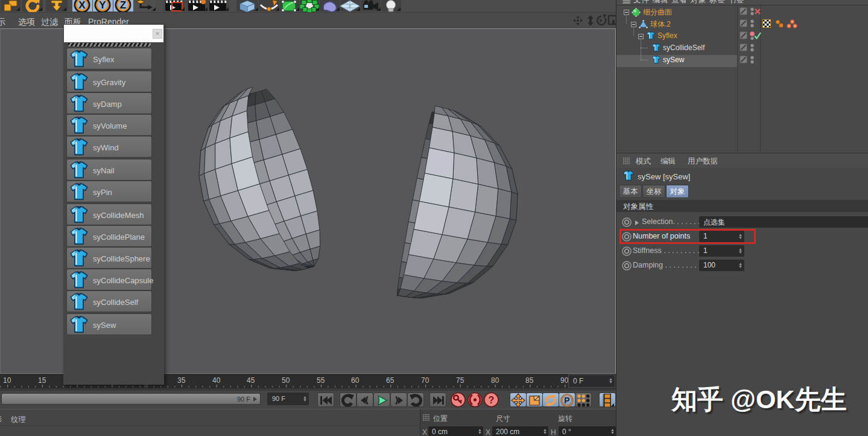 This screenshot has width=868, height=436. What do you see at coordinates (103, 5) in the screenshot?
I see `svg-text: Y` at bounding box center [103, 5].